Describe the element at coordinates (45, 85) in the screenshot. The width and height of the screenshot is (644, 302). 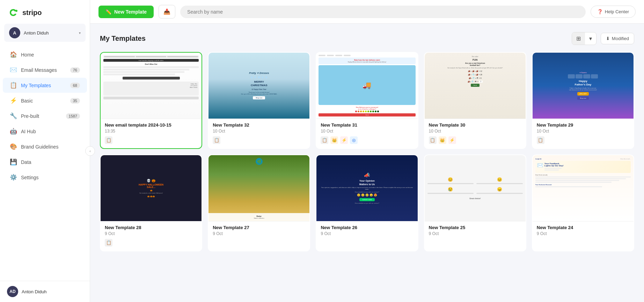
I see `sidebar-item-my-templates: 📋 My Templates 68` at that location.